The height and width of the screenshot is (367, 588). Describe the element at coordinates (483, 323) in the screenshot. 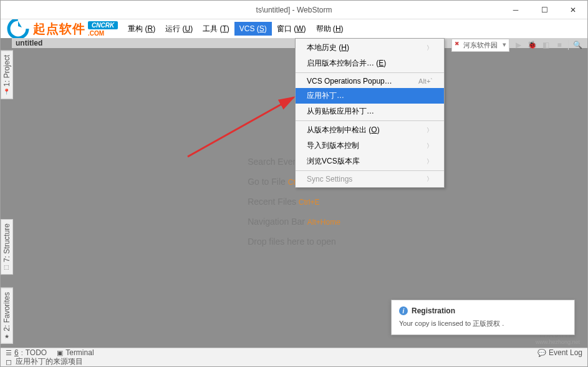

I see `popup-body: Your copy is licensed to 正版授权 .` at that location.